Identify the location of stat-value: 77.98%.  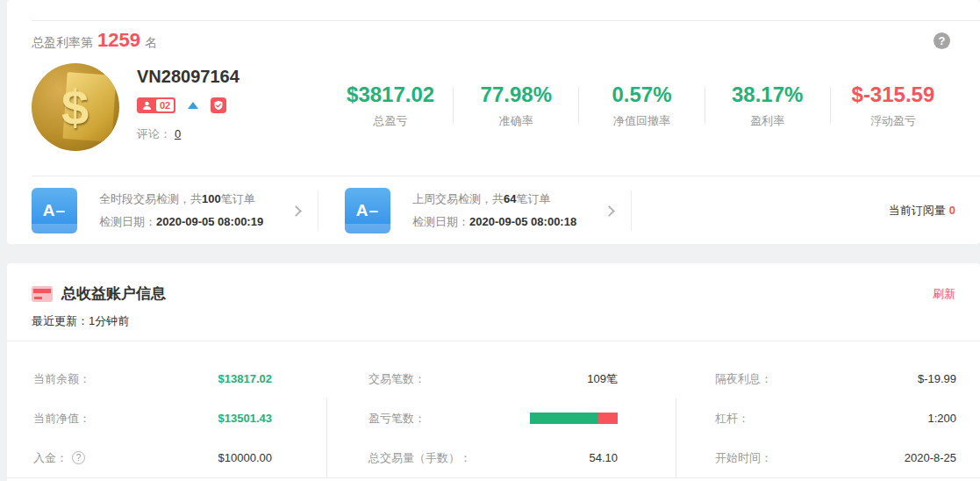
(516, 95).